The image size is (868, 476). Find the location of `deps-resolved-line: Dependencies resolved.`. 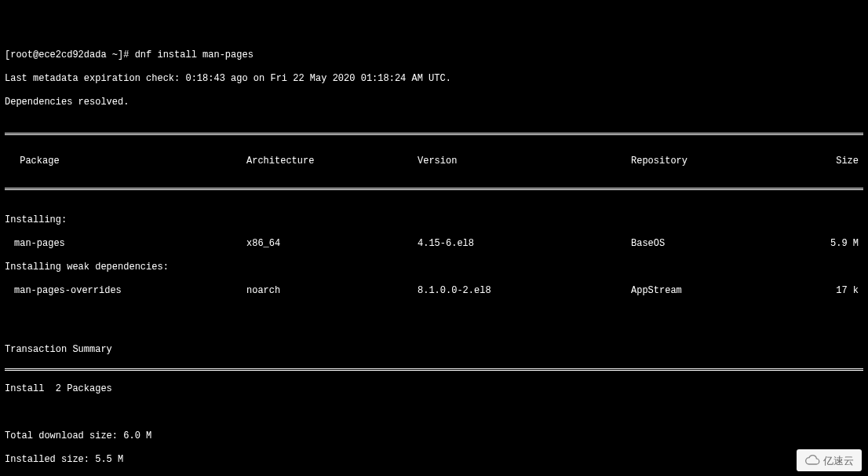

deps-resolved-line: Dependencies resolved. is located at coordinates (434, 102).